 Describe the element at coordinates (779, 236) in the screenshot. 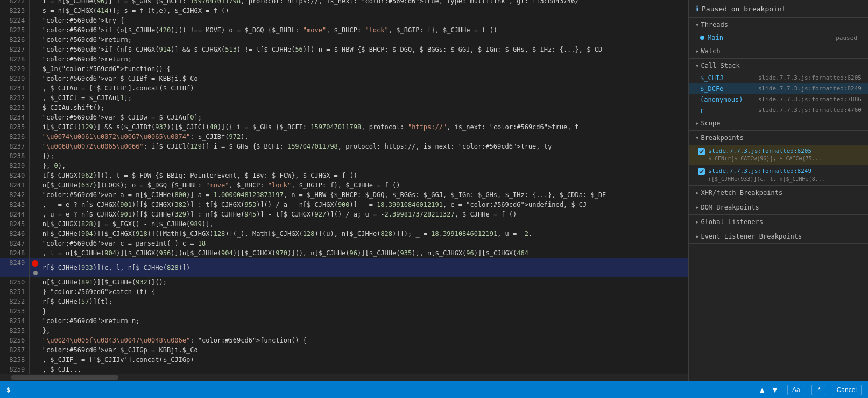

I see `event-header: Event Listener Breakpoints` at that location.